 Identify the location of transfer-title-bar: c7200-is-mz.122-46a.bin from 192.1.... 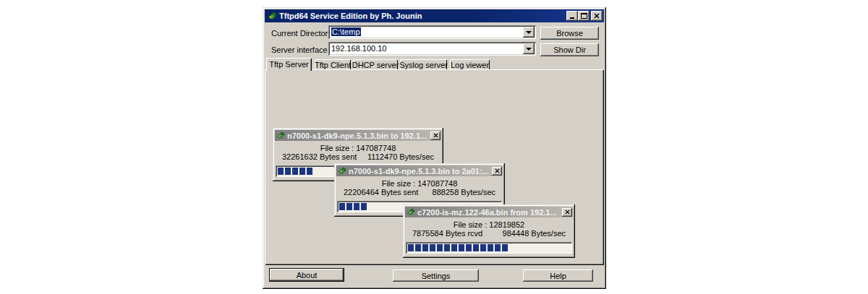
(489, 212).